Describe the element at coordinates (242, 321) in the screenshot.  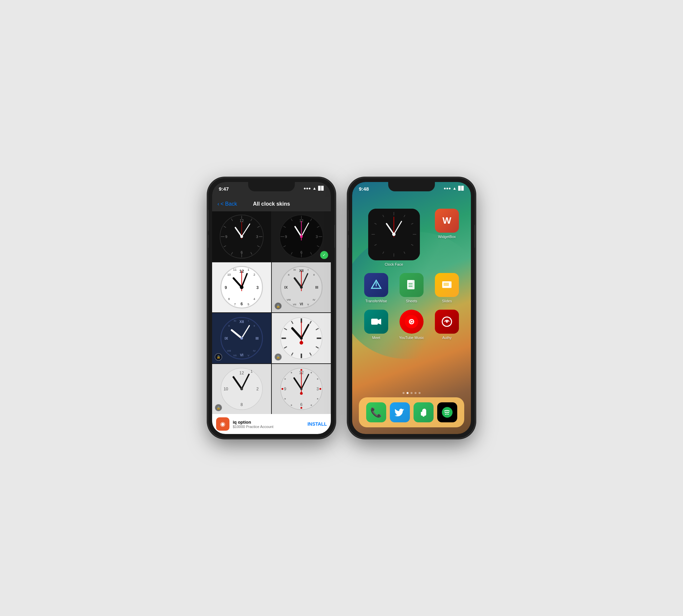
I see `svg-text: XII` at that location.